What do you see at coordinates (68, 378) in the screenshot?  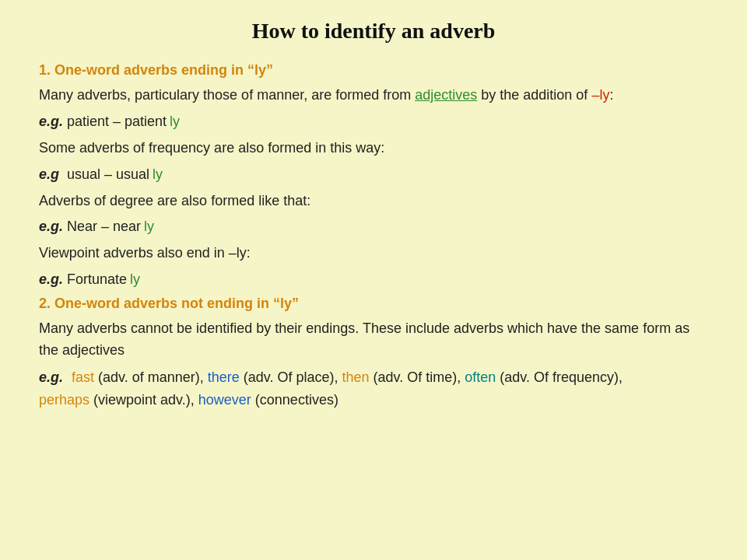 I see `eg-final-spacer` at bounding box center [68, 378].